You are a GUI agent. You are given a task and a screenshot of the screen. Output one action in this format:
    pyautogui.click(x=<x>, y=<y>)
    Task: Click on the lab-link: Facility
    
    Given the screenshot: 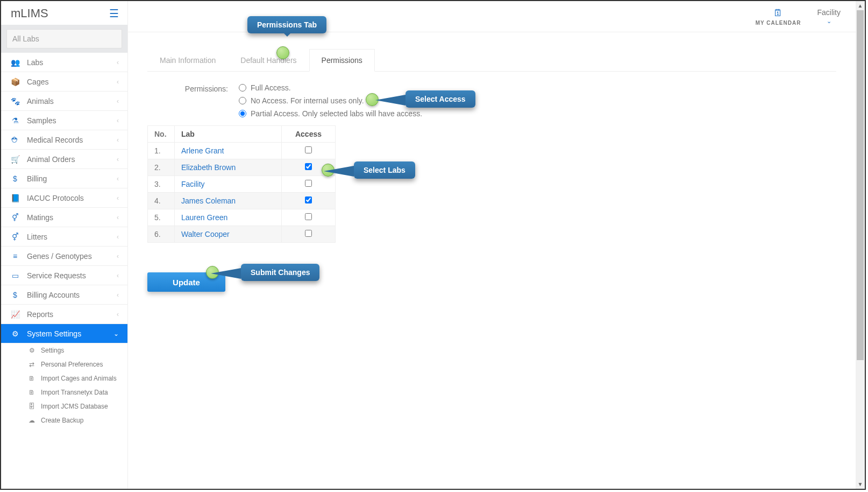 What is the action you would take?
    pyautogui.click(x=193, y=184)
    